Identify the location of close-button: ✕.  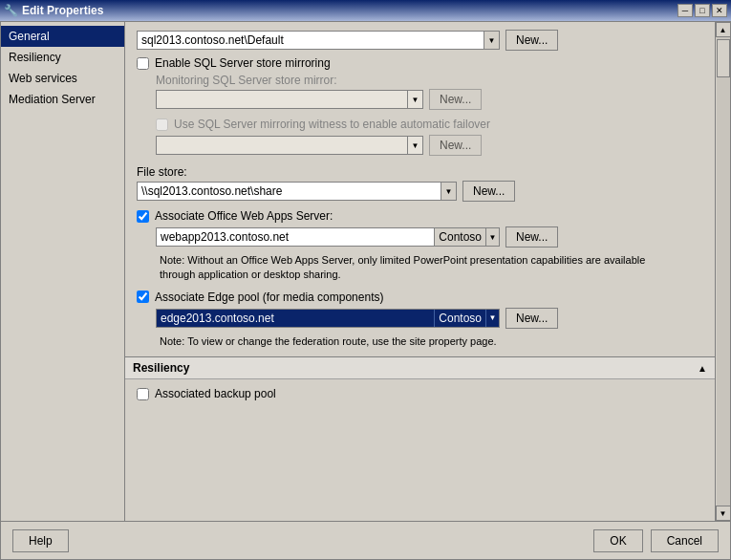
(720, 11).